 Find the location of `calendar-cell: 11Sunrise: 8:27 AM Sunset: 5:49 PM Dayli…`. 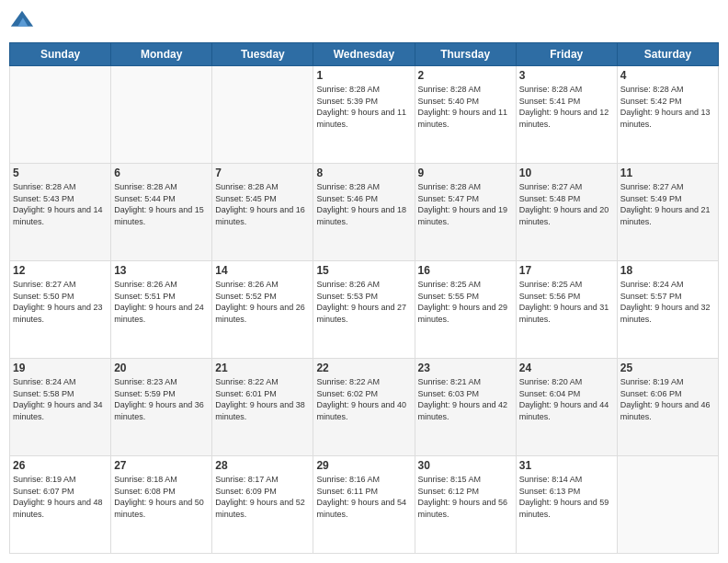

calendar-cell: 11Sunrise: 8:27 AM Sunset: 5:49 PM Dayli… is located at coordinates (667, 213).